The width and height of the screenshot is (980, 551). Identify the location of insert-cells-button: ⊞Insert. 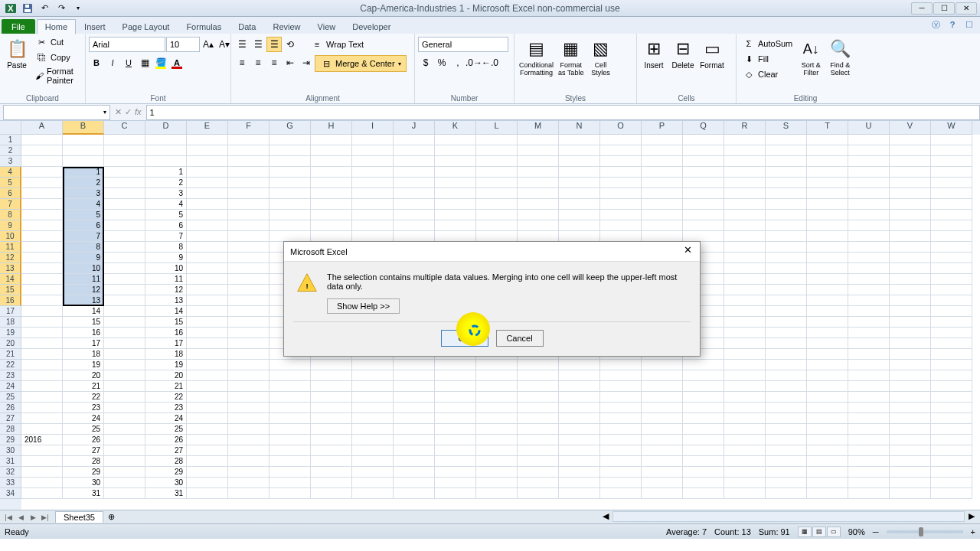
(654, 54).